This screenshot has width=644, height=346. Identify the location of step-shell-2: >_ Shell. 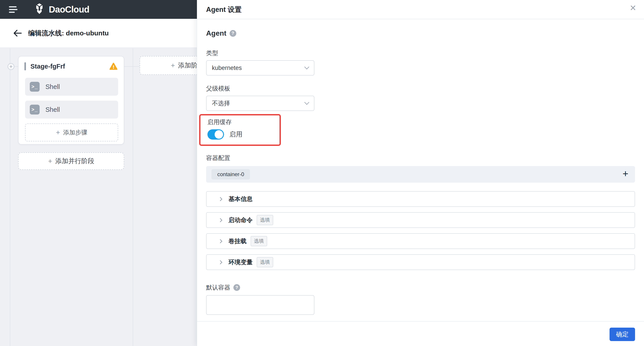
(72, 110).